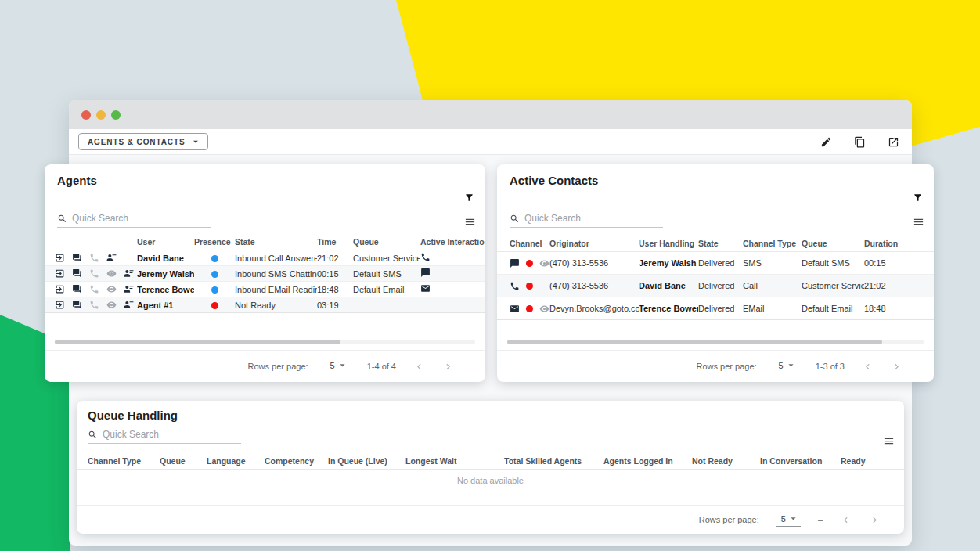  What do you see at coordinates (490, 142) in the screenshot?
I see `app-toolbar: AGENTS & CONTACTS` at bounding box center [490, 142].